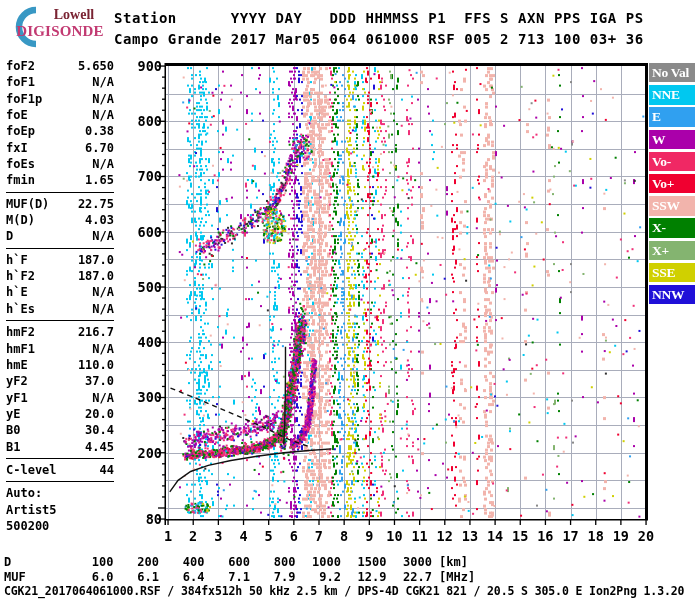 The image size is (700, 600). What do you see at coordinates (137, 562) in the screenshot?
I see `cell-value: 200` at bounding box center [137, 562].